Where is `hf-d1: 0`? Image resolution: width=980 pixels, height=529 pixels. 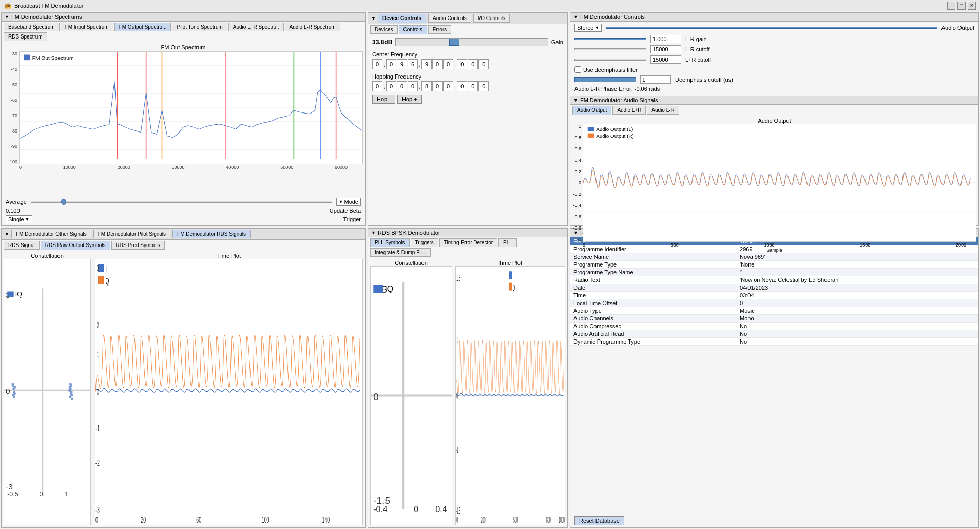
hf-d1: 0 is located at coordinates (377, 86).